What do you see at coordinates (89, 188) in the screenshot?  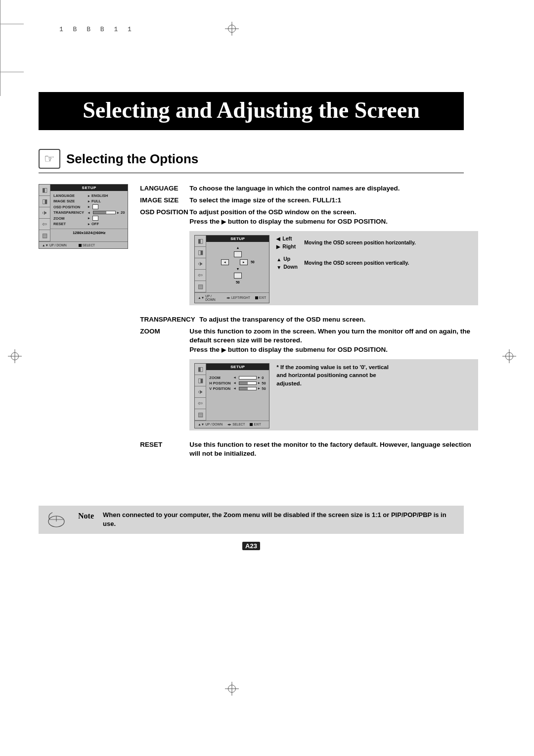 I see `osd-title: SETUP` at bounding box center [89, 188].